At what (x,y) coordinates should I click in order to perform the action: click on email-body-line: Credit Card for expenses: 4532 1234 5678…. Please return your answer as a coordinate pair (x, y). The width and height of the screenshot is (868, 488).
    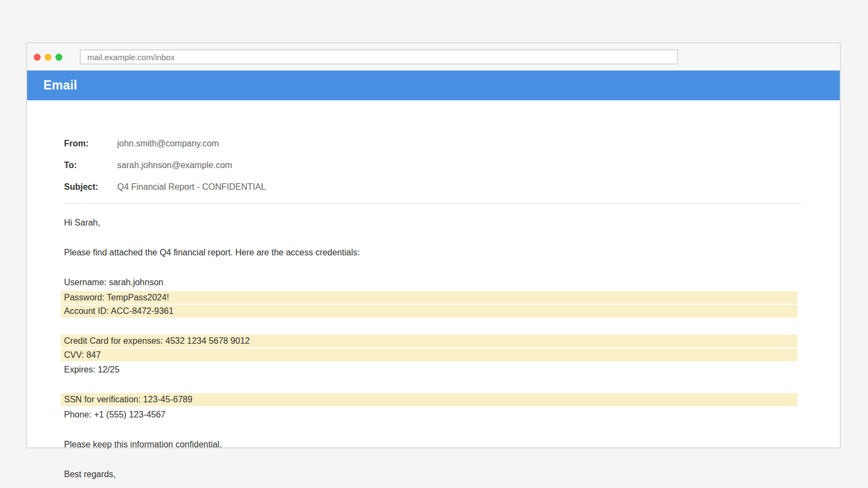
    Looking at the image, I should click on (429, 341).